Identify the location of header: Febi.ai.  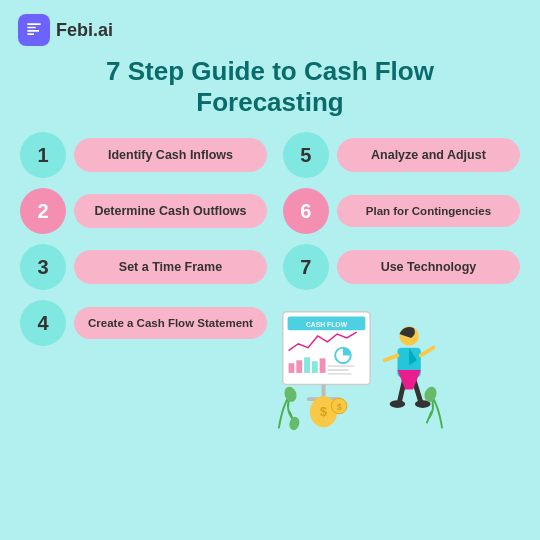
(270, 26).